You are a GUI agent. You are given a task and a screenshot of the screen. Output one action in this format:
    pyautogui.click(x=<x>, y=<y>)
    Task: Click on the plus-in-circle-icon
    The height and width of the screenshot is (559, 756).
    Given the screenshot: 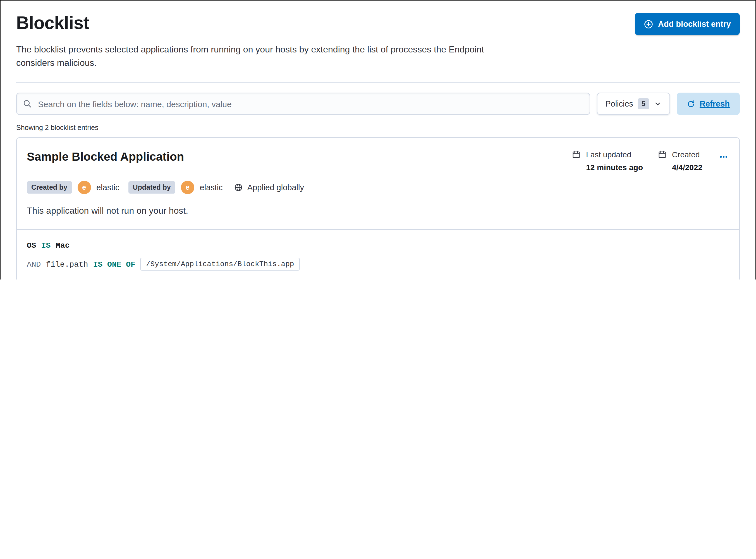 What is the action you would take?
    pyautogui.click(x=649, y=24)
    